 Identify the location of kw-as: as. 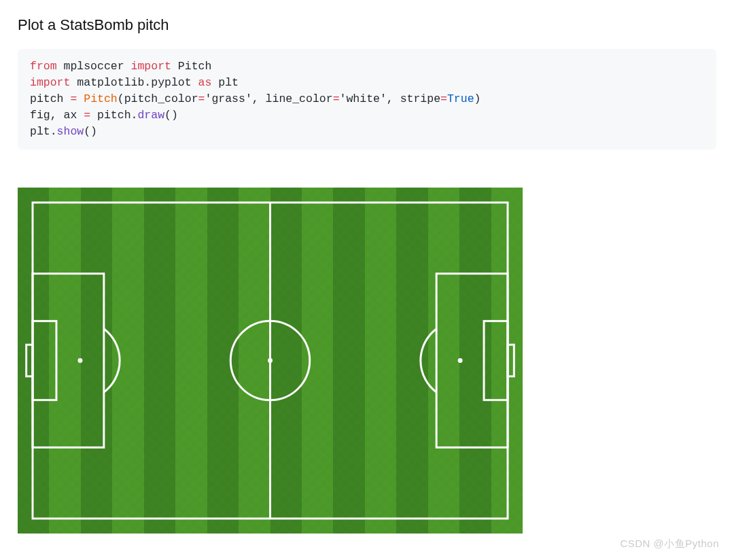
(205, 83).